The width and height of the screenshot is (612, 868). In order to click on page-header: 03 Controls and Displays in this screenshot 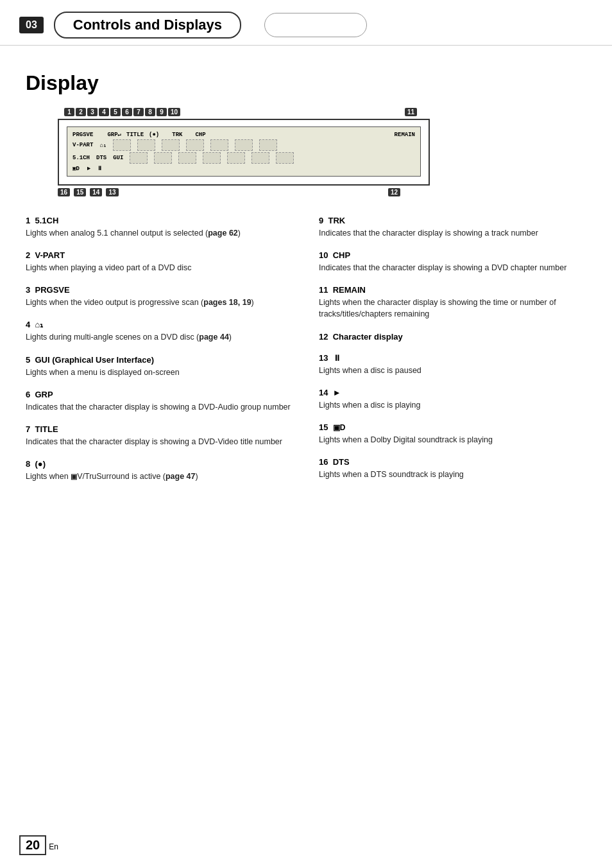, I will do `click(306, 23)`.